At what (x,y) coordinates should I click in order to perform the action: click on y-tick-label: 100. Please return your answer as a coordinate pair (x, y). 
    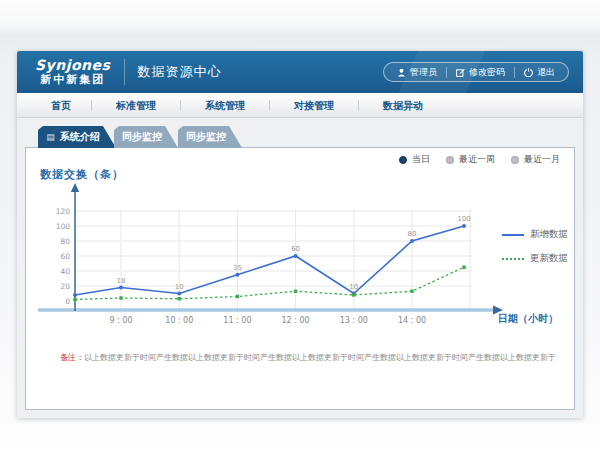
    Looking at the image, I should click on (64, 226).